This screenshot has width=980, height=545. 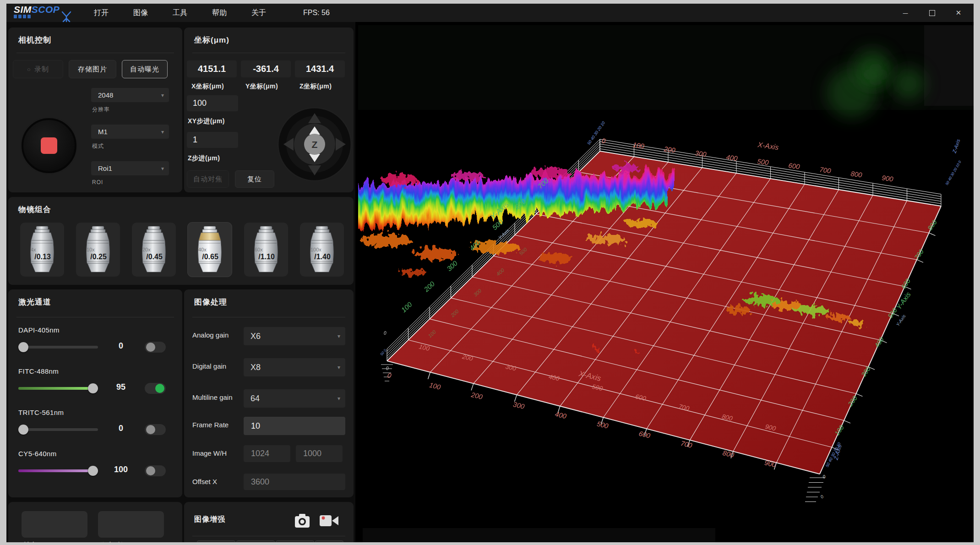 What do you see at coordinates (35, 40) in the screenshot?
I see `camera-control-title: 相机控制` at bounding box center [35, 40].